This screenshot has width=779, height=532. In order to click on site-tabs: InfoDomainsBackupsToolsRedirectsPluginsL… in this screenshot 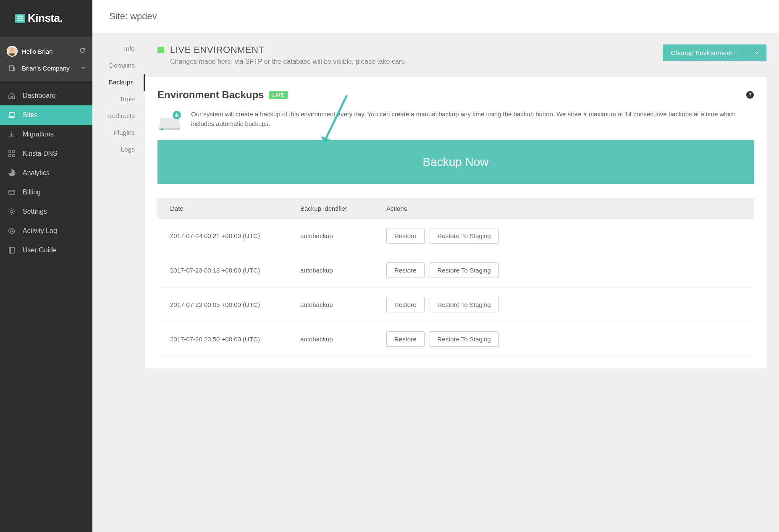, I will do `click(118, 282)`.